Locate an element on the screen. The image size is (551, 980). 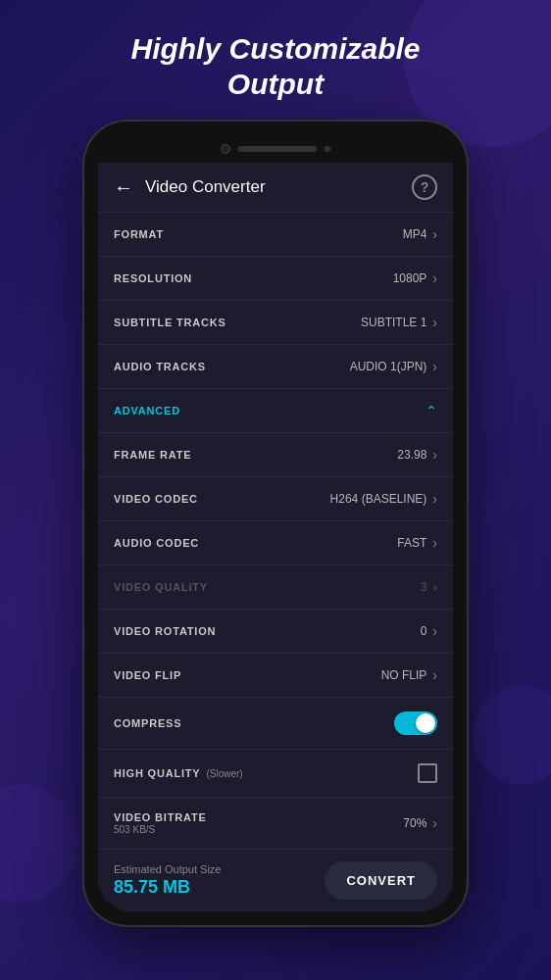
video-rotation-chevron: › is located at coordinates (435, 631).